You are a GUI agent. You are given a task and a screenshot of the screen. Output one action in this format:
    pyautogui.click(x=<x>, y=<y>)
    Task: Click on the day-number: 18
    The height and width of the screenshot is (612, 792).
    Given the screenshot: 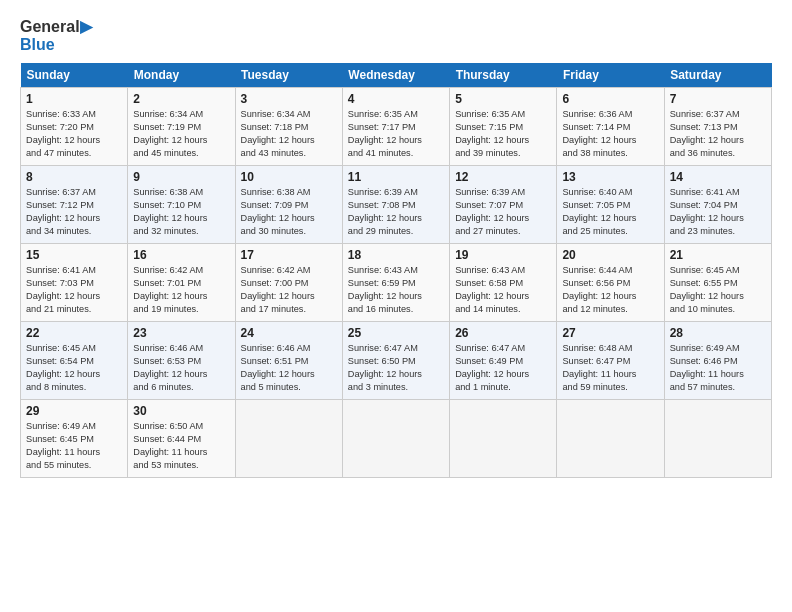 What is the action you would take?
    pyautogui.click(x=396, y=255)
    